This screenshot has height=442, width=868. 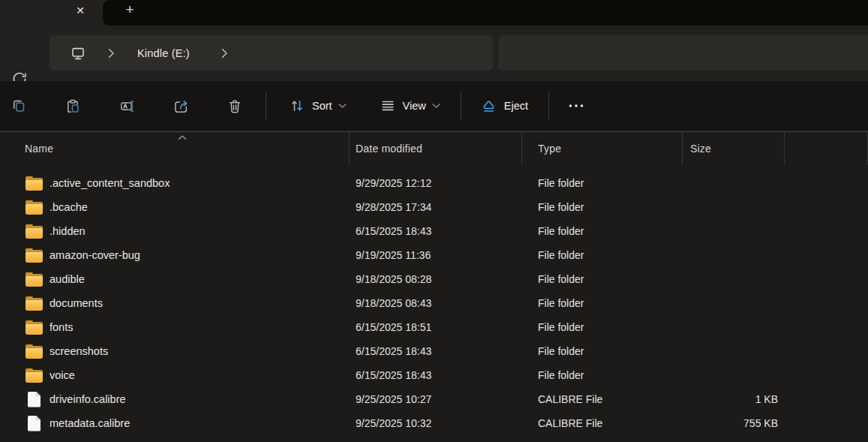 I want to click on column-header-size: Size, so click(x=734, y=149).